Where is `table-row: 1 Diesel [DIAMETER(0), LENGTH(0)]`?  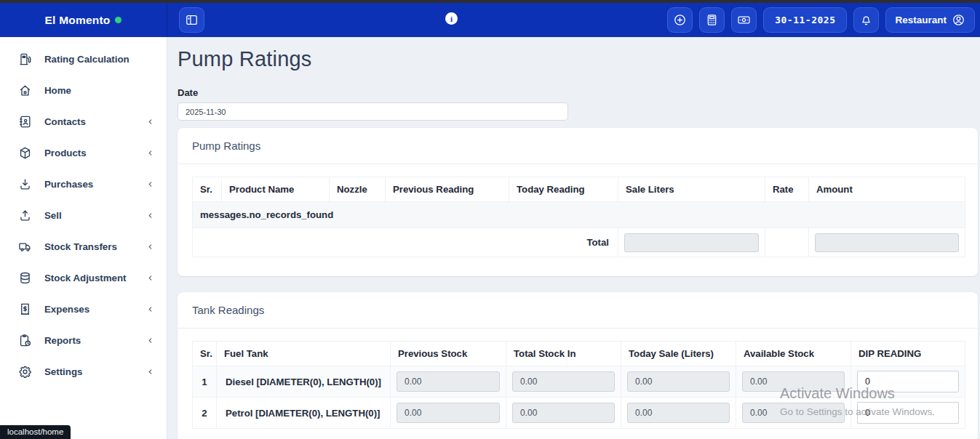
table-row: 1 Diesel [DIAMETER(0), LENGTH(0)] is located at coordinates (579, 382).